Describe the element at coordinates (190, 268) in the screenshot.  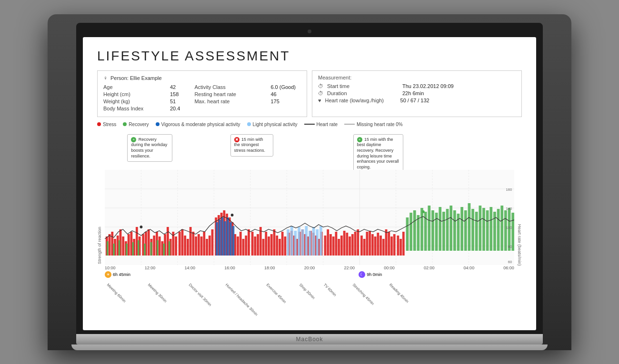
I see `time-1400: 14:00` at that location.